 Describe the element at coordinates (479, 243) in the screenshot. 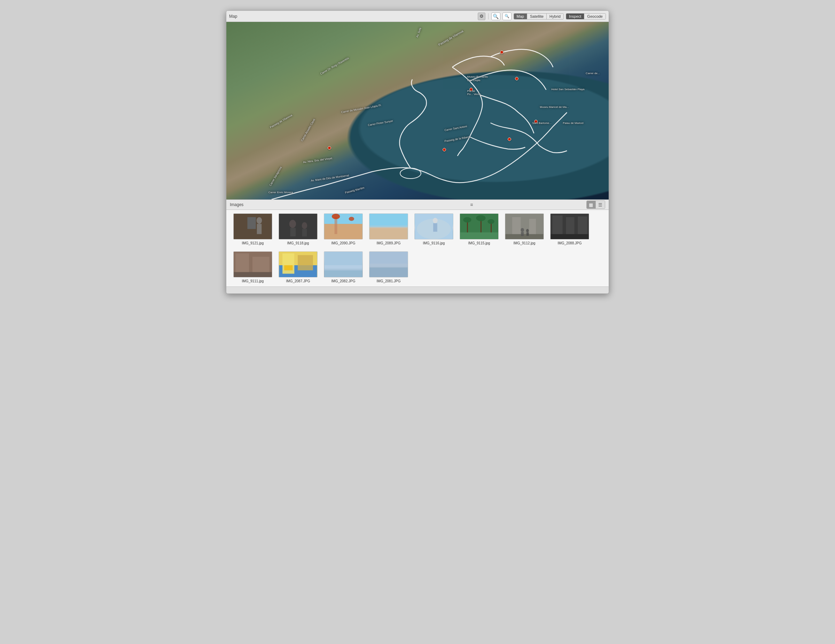

I see `image-name-6: IMG_9115.jpg` at that location.